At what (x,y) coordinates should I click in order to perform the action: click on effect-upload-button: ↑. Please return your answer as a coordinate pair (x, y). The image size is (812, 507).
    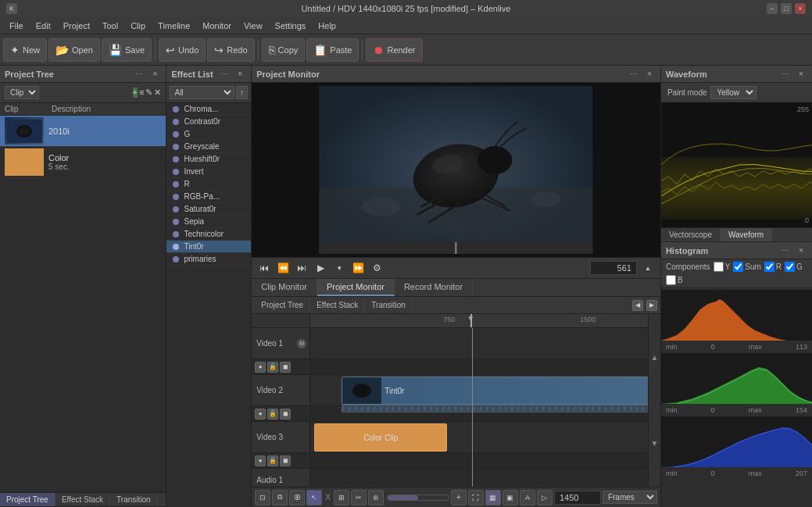
    Looking at the image, I should click on (242, 92).